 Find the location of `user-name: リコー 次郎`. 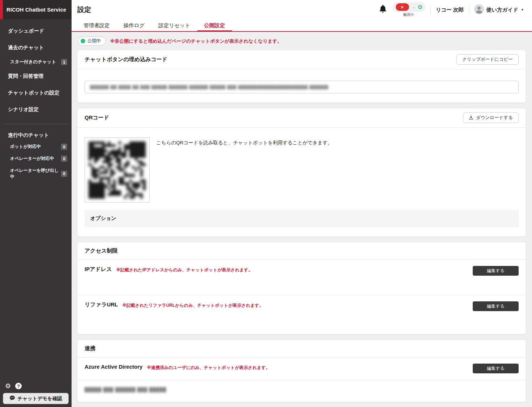

user-name: リコー 次郎 is located at coordinates (450, 10).